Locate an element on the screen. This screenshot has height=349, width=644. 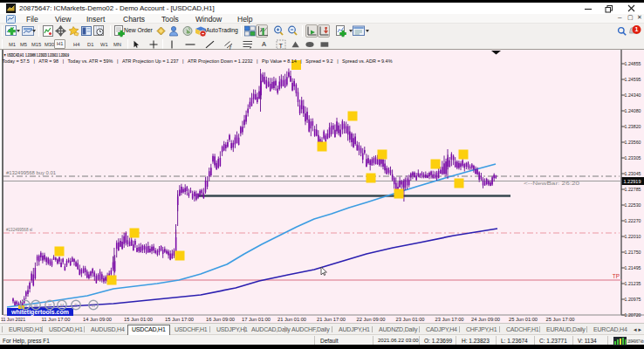
svg-text: 24 Jun 09:00 is located at coordinates (486, 319).